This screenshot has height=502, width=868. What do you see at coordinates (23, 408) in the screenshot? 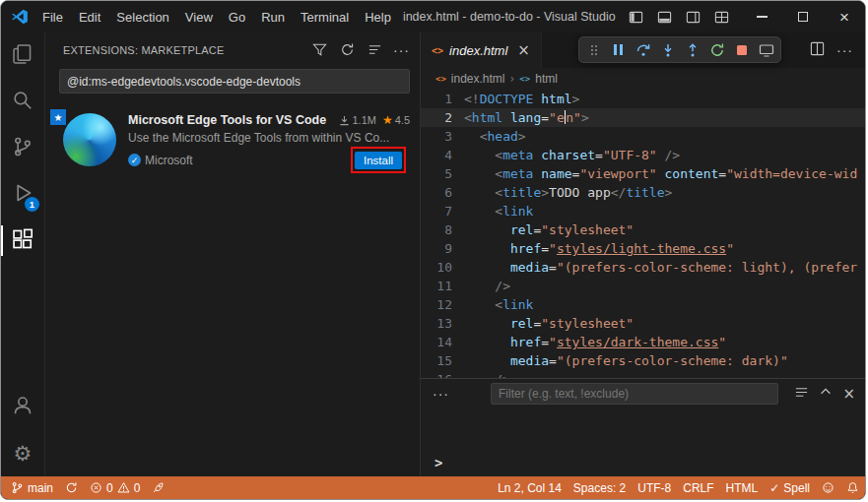
I see `activity-account` at bounding box center [23, 408].